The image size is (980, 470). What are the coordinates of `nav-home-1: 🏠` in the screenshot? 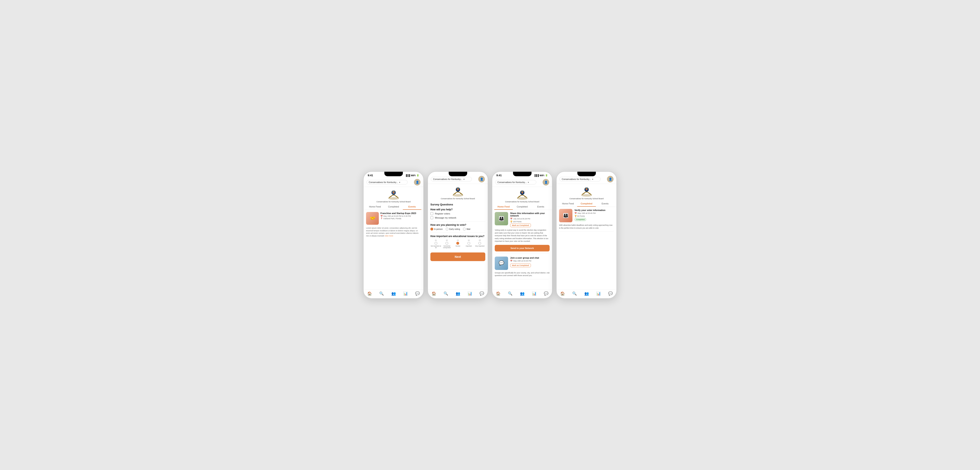 It's located at (370, 294).